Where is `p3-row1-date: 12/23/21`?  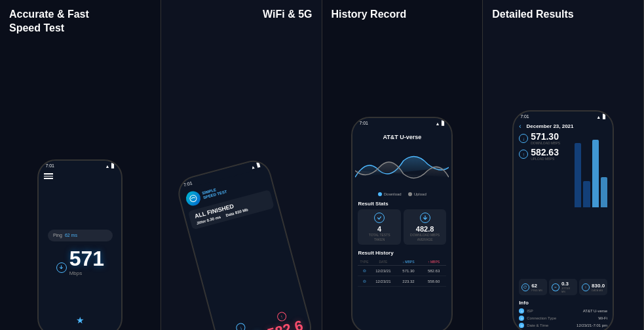
p3-row1-date: 12/23/21 is located at coordinates (384, 271).